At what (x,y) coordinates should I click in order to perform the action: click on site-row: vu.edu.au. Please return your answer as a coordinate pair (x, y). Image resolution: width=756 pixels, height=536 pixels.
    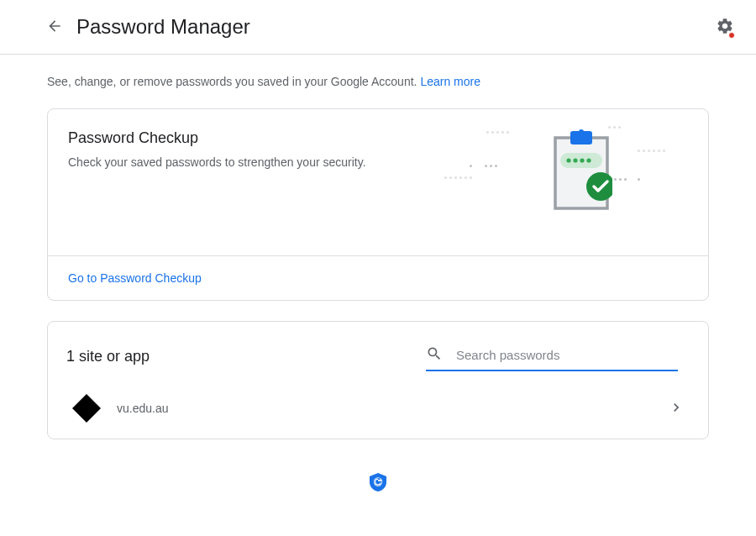
    Looking at the image, I should click on (378, 412).